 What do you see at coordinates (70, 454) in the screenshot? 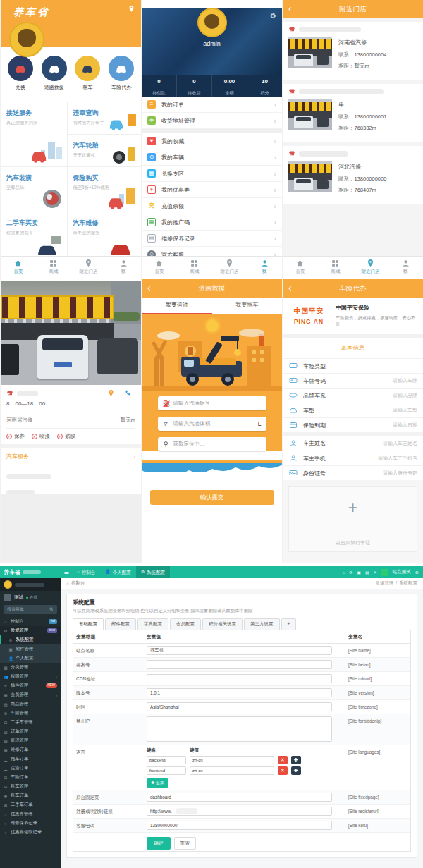
I see `car-service-section: 汽车服务 ›` at bounding box center [70, 454].